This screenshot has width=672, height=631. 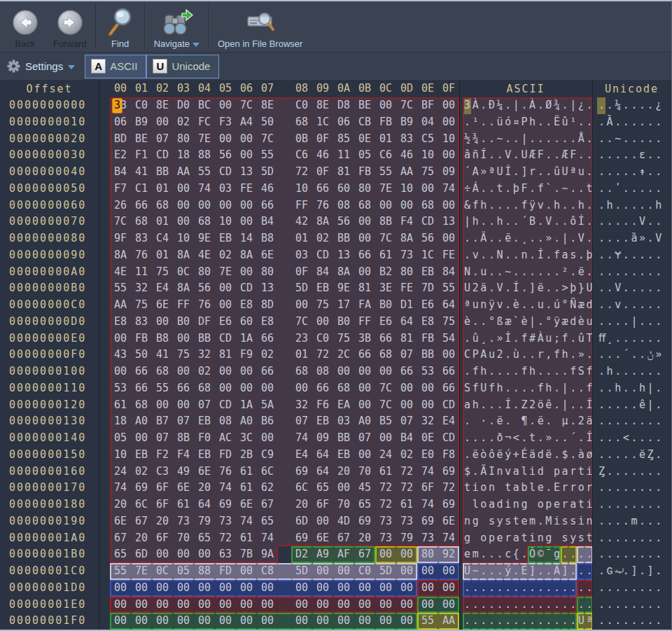 What do you see at coordinates (548, 106) in the screenshot?
I see `ascii-char: Ø` at bounding box center [548, 106].